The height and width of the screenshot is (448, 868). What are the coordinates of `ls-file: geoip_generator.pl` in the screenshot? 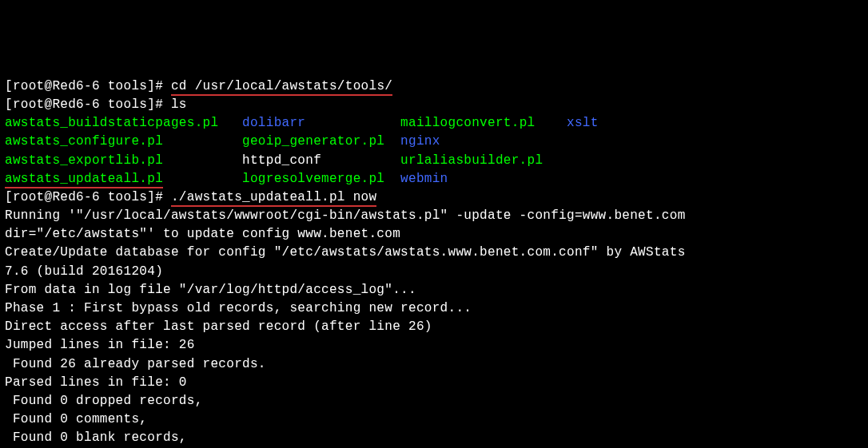 It's located at (313, 141).